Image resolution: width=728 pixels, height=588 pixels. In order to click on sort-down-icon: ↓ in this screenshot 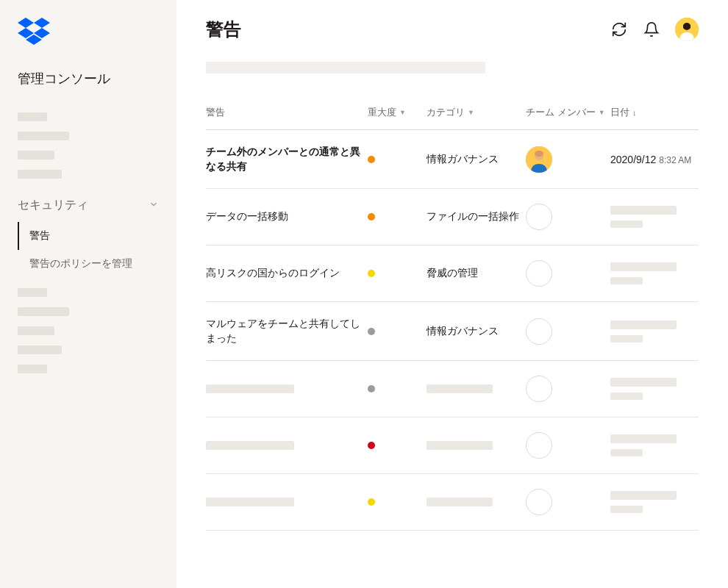, I will do `click(635, 112)`.